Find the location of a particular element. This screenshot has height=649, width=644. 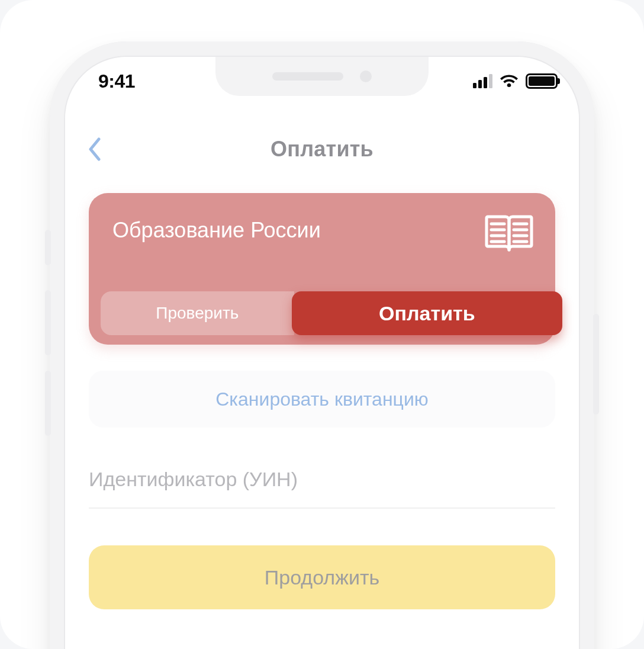

back-button is located at coordinates (95, 149).